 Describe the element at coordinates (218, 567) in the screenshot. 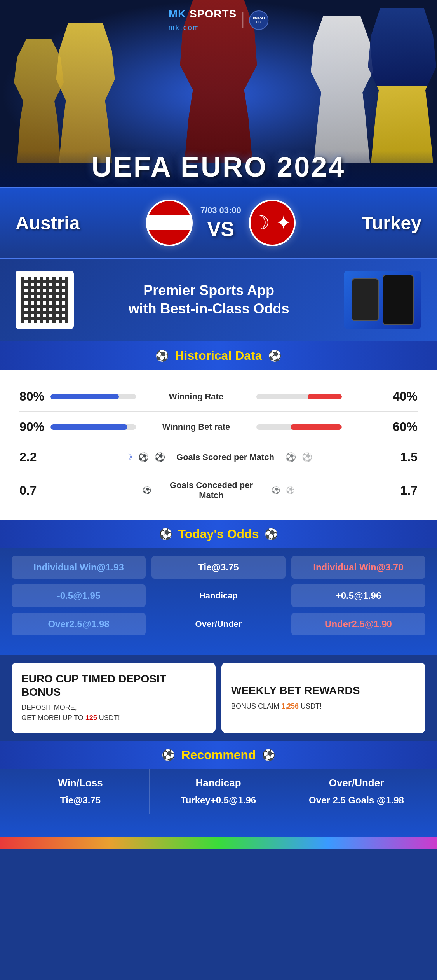

I see `odds-cell-tie: Tie@3.75` at that location.